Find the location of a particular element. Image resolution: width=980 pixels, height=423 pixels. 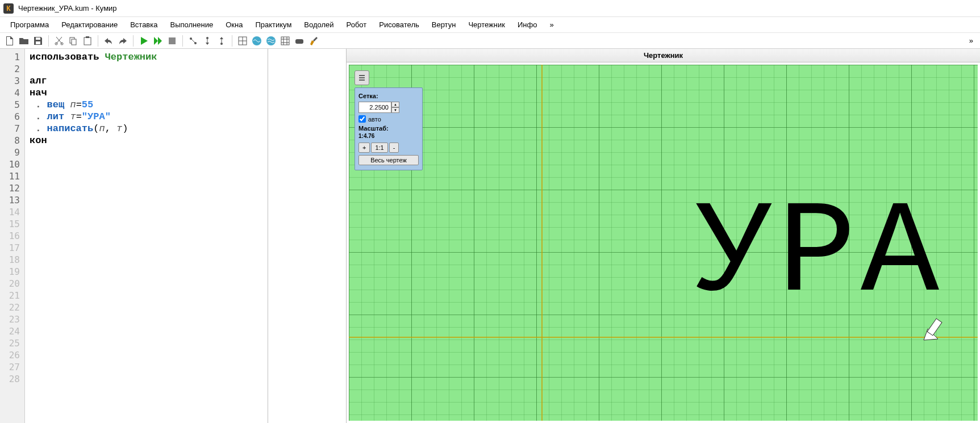

run-icon is located at coordinates (144, 41).